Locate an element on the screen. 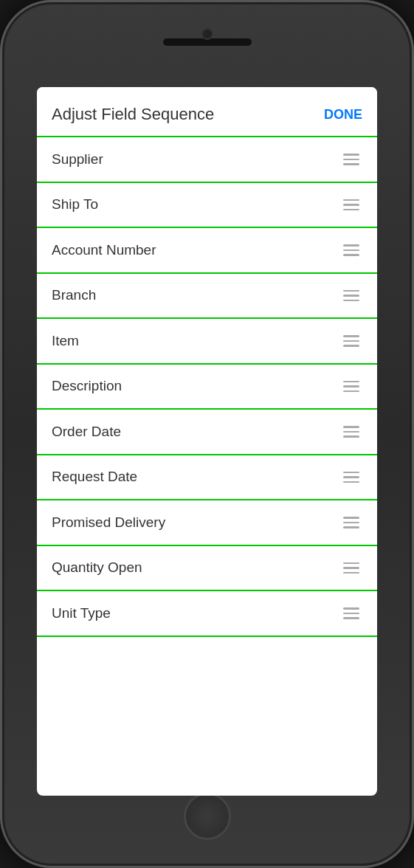 The height and width of the screenshot is (868, 414). field-label-supplier: Supplier is located at coordinates (77, 159).